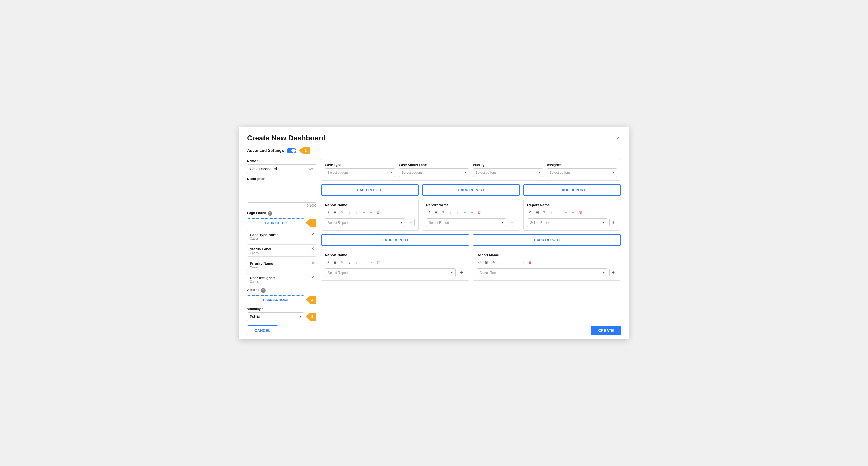 This screenshot has width=868, height=466. Describe the element at coordinates (606, 330) in the screenshot. I see `create-button: CREATE` at that location.